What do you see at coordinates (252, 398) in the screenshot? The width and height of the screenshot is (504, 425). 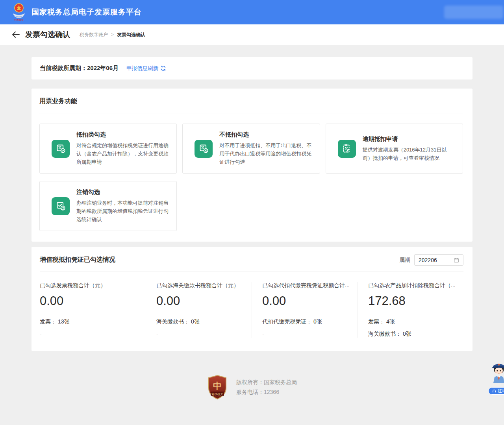 I see `page-footer: 中 党政机关 版权所有：国家税务总局 服务电话：12366` at bounding box center [252, 398].